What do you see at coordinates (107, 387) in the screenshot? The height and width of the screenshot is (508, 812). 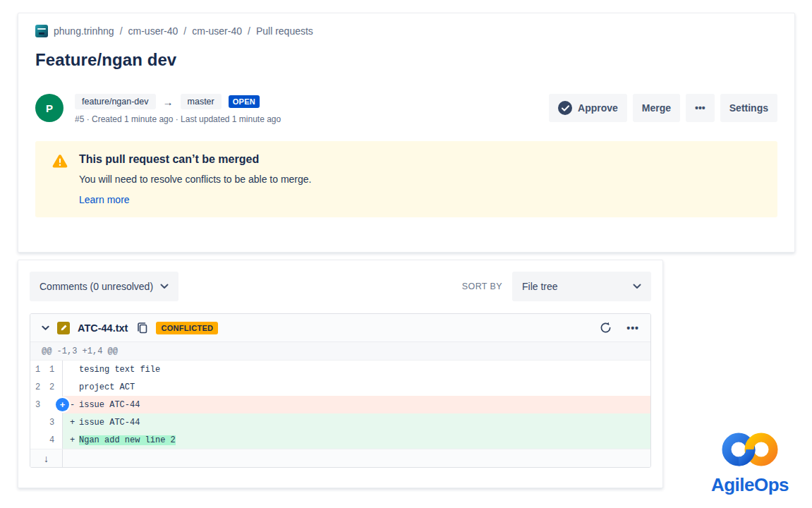 I see `line-text: project ACT` at bounding box center [107, 387].